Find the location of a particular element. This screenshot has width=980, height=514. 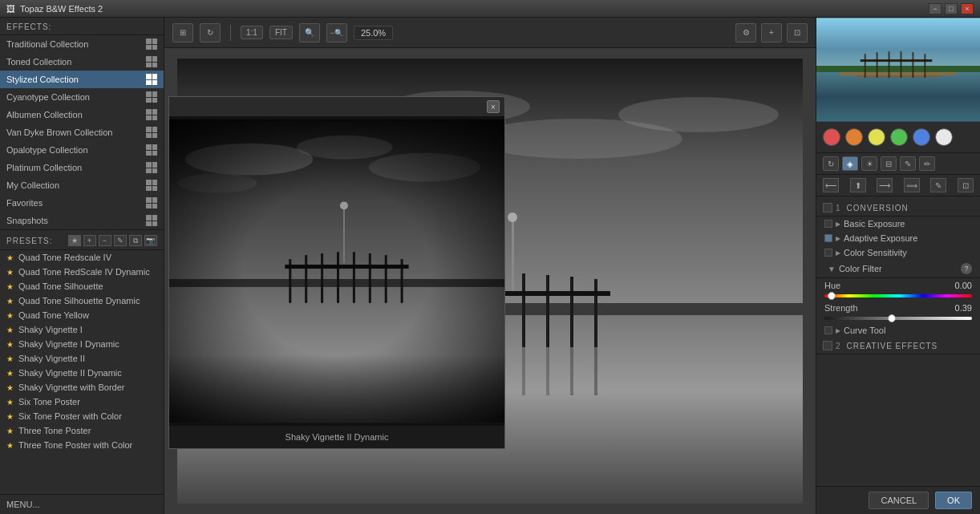

sidebar-item-stylized: Stylized Collection is located at coordinates (82, 79).